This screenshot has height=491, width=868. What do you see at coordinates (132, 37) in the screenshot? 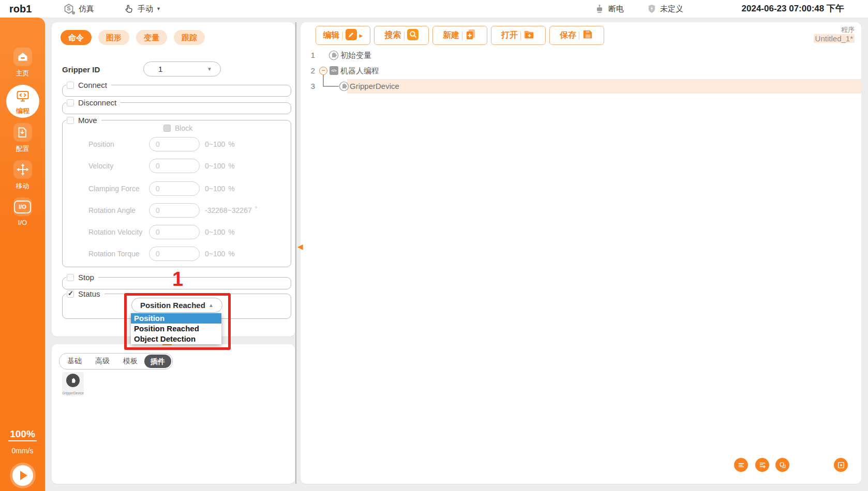
I see `command-panel-tabs: 命令 图形 变量 跟踪` at bounding box center [132, 37].